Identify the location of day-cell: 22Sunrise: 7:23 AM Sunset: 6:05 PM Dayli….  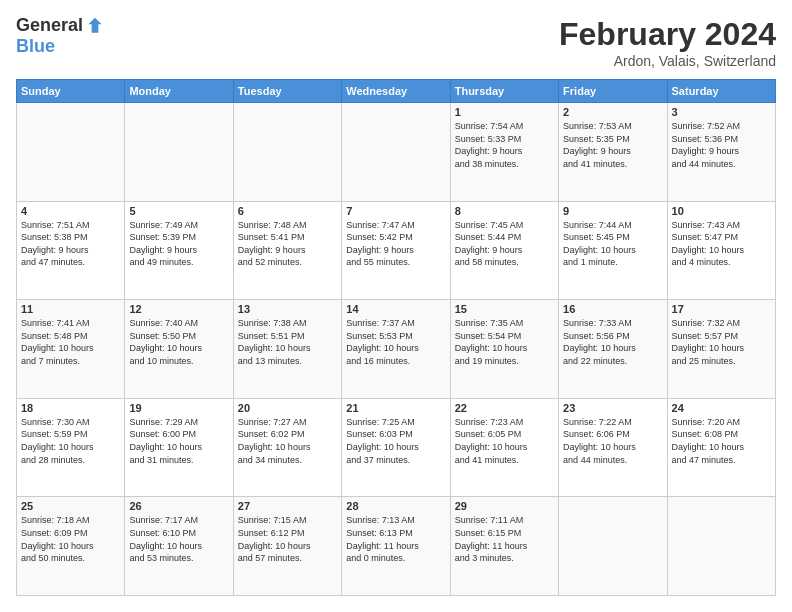
(504, 448).